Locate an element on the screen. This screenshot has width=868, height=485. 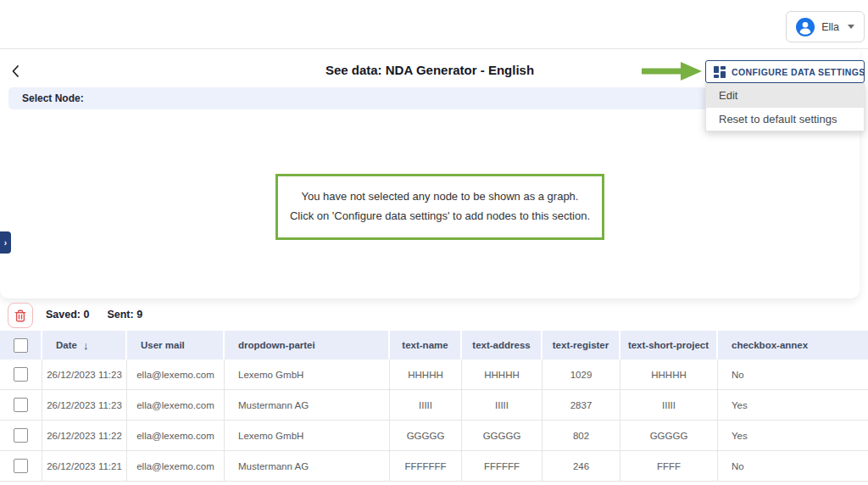
column-header-text-address: text-address is located at coordinates (502, 345).